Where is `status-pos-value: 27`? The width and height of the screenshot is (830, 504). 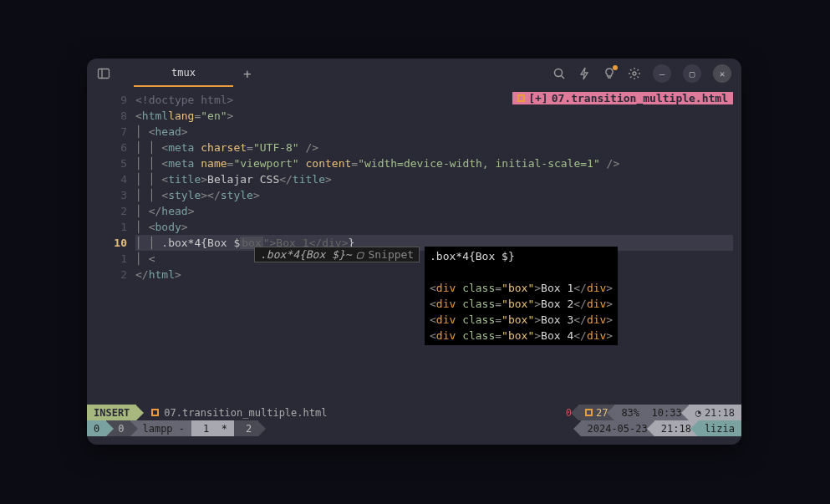 status-pos-value: 27 is located at coordinates (602, 413).